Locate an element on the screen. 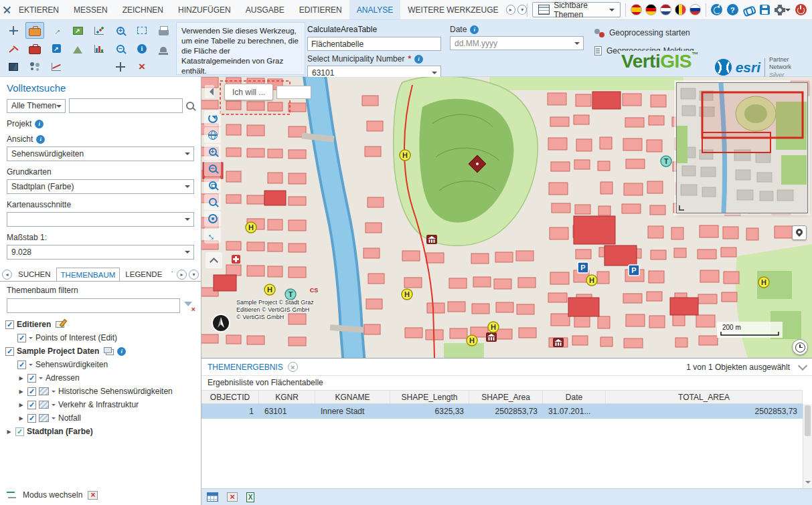  map-tool-center-button is located at coordinates (213, 219).